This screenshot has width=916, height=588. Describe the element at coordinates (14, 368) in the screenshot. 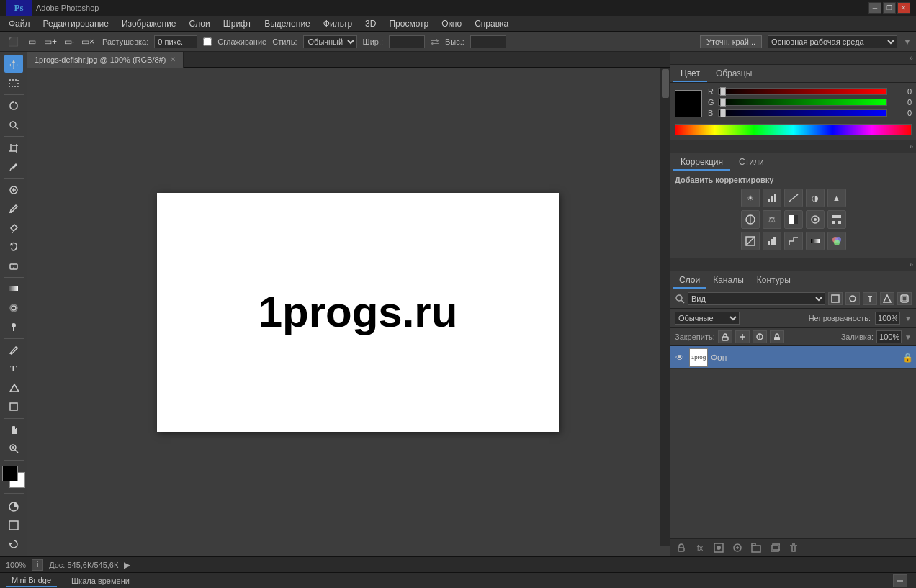

I see `text-tool: T` at that location.